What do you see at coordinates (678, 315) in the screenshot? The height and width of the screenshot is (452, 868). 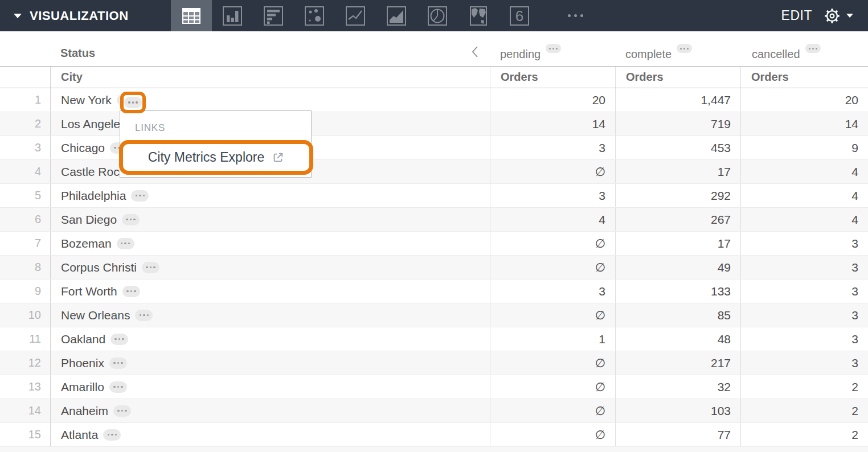 I see `complete-orders-cell: 85` at bounding box center [678, 315].